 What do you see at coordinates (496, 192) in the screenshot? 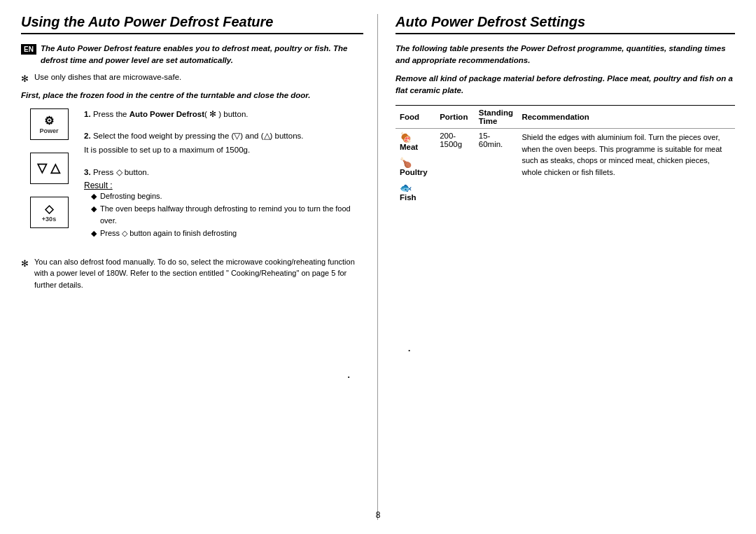
I see `standing-fish` at bounding box center [496, 192].